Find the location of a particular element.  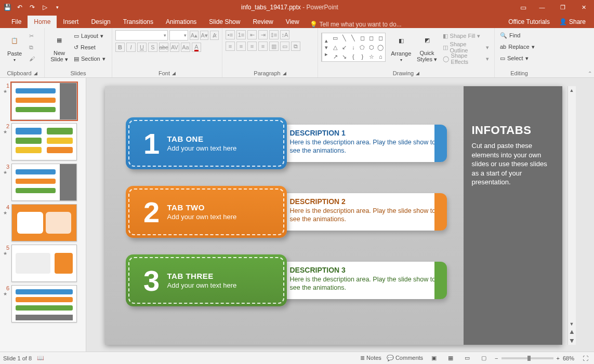

scroll-down-icon: ▼ is located at coordinates (572, 324).